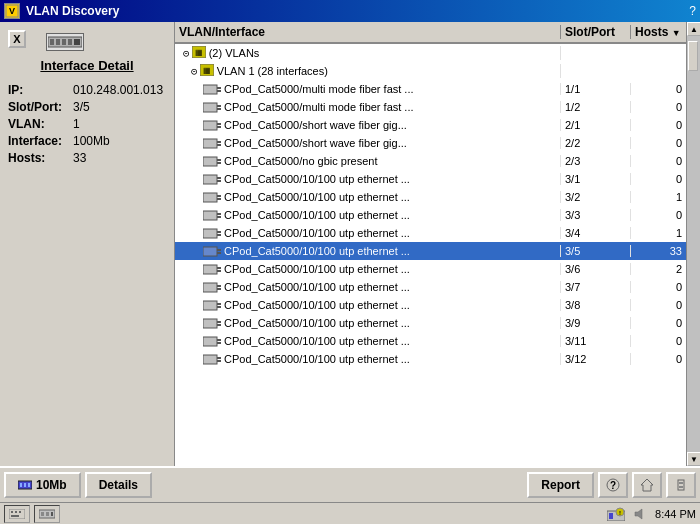 Image resolution: width=700 pixels, height=524 pixels. What do you see at coordinates (694, 29) in the screenshot?
I see `scroll-up-arrow: ▲` at bounding box center [694, 29].